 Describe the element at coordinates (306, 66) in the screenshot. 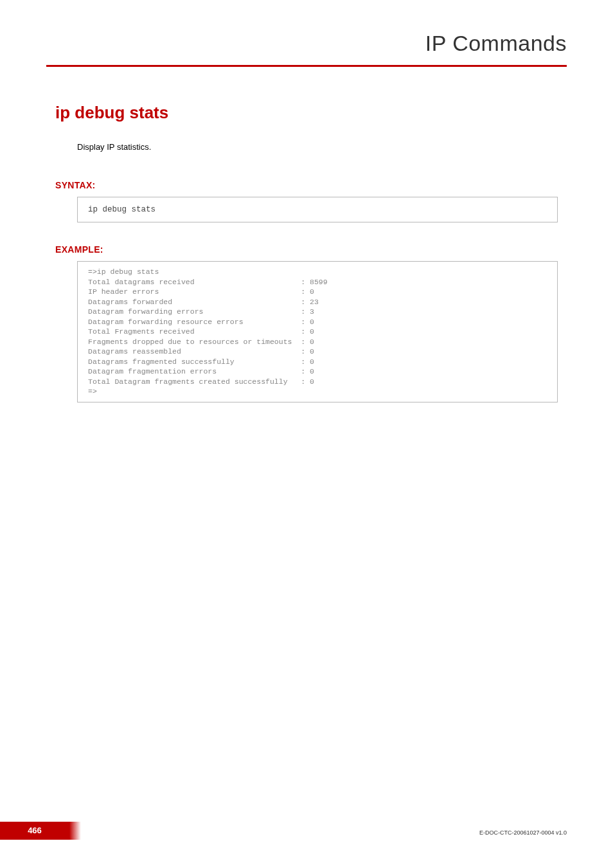

I see `header-rule` at that location.